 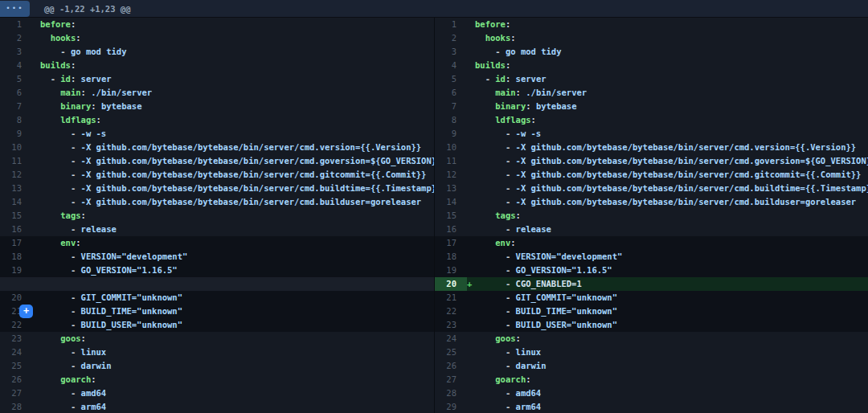 I want to click on code-token: BUILD_USER="unknown", so click(x=567, y=325).